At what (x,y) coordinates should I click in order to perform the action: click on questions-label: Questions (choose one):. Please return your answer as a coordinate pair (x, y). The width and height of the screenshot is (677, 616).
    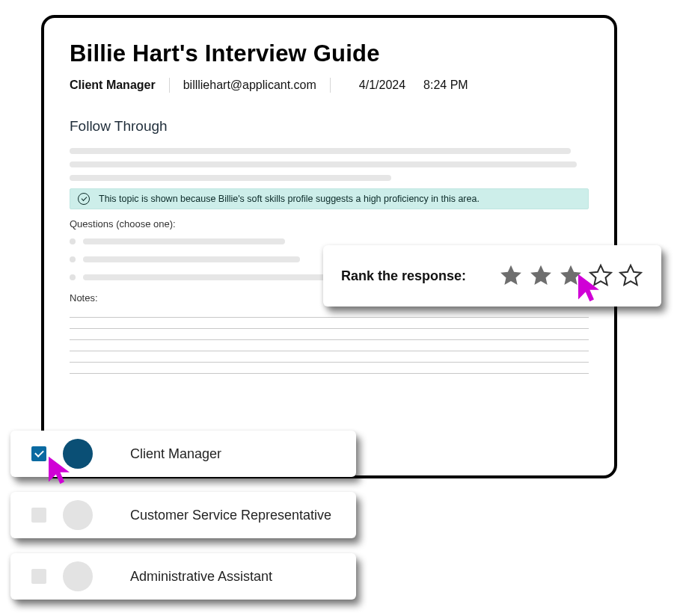
    Looking at the image, I should click on (329, 224).